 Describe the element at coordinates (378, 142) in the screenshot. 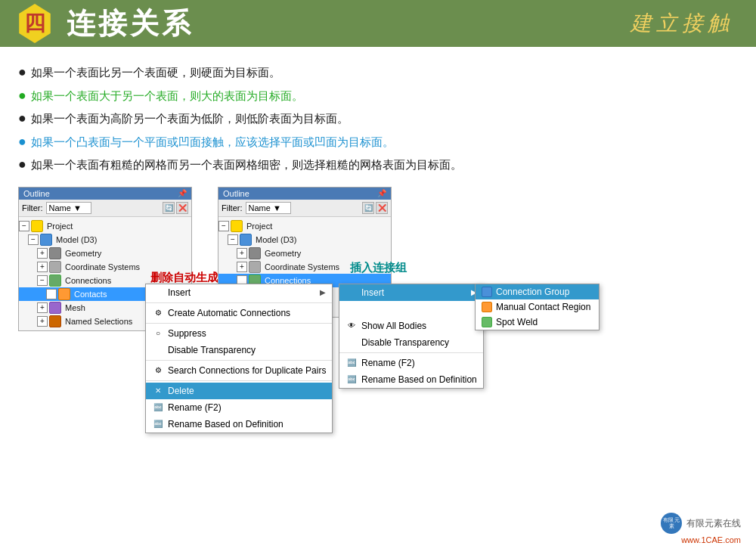

I see `bullet-item: ●如果一个凸表面与一个平面或凹面接触，应该选择平面或凹面为目标面。` at that location.